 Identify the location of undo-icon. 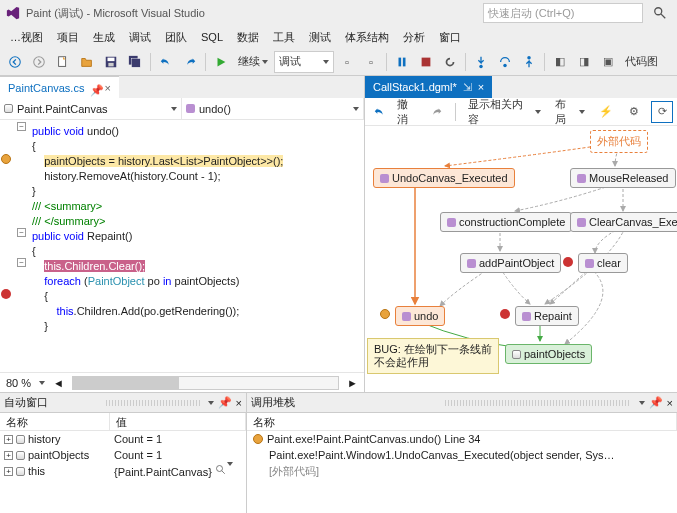
(166, 62).